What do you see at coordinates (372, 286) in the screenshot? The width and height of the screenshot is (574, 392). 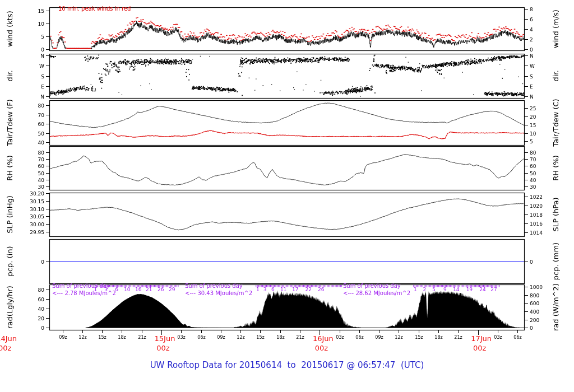 I see `rad-sum-note-3-line1: Sum of previous day` at bounding box center [372, 286].